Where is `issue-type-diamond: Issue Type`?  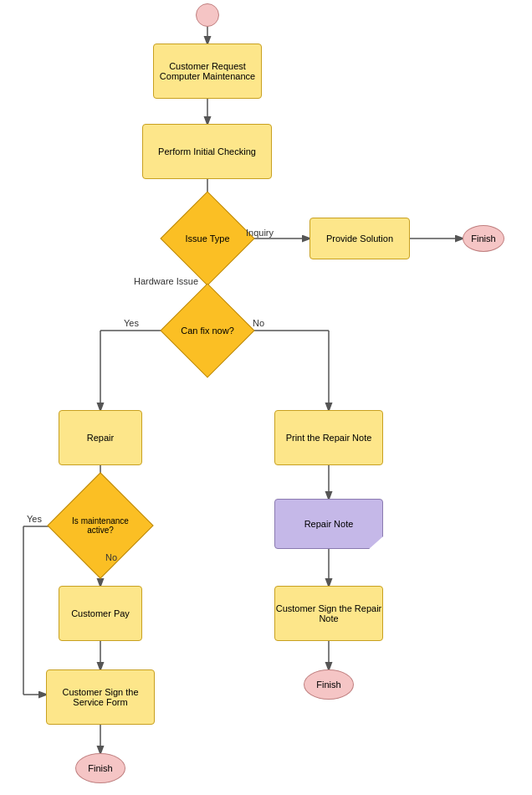
issue-type-diamond: Issue Type is located at coordinates (207, 238).